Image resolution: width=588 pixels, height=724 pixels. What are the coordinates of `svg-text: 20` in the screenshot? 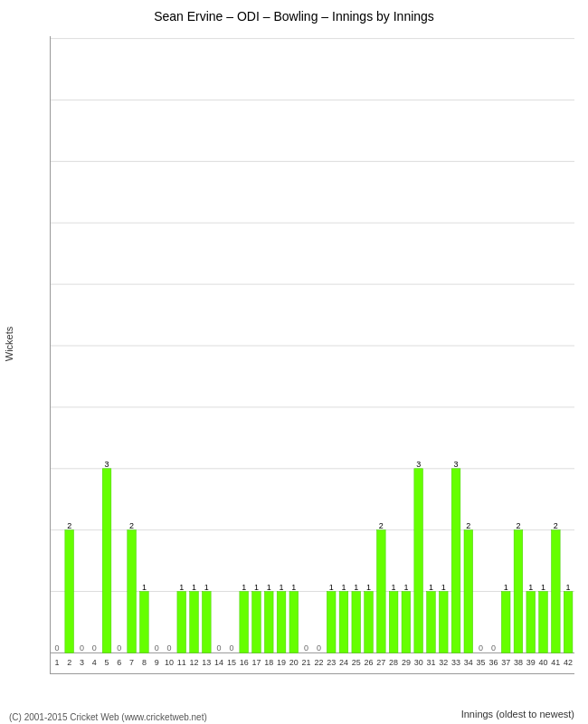 It's located at (294, 662).